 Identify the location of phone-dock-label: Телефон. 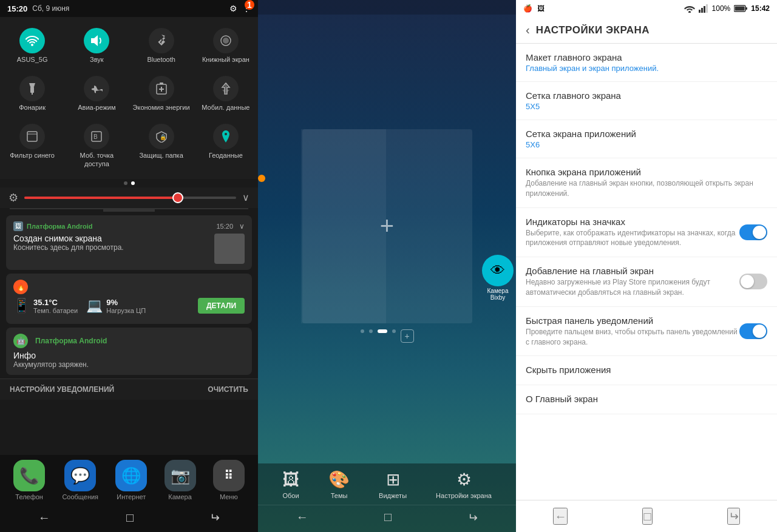
(29, 497).